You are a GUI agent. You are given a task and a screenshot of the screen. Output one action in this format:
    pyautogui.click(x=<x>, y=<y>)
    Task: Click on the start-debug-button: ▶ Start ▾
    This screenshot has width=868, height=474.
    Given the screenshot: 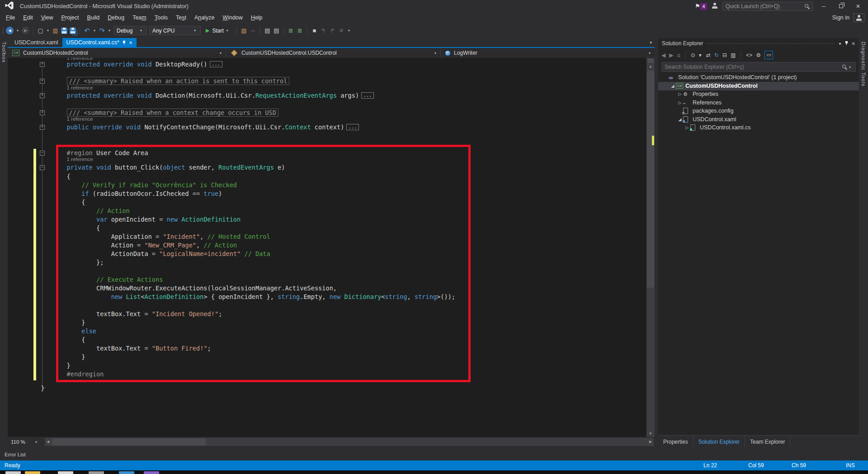 What is the action you would take?
    pyautogui.click(x=218, y=31)
    